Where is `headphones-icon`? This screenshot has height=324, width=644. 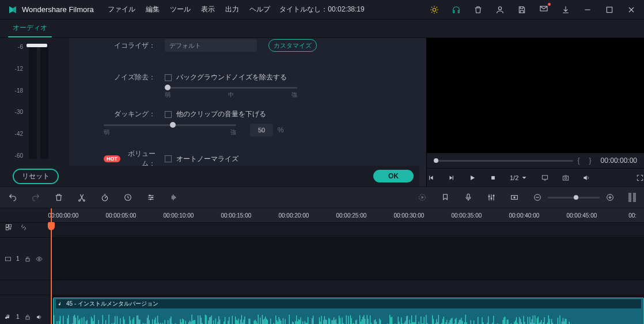 headphones-icon is located at coordinates (456, 10).